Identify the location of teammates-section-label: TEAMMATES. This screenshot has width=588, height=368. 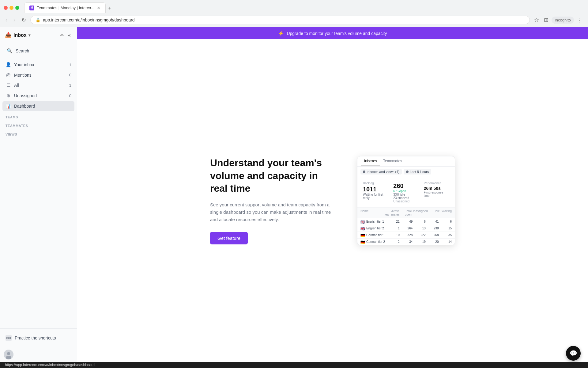
(39, 125).